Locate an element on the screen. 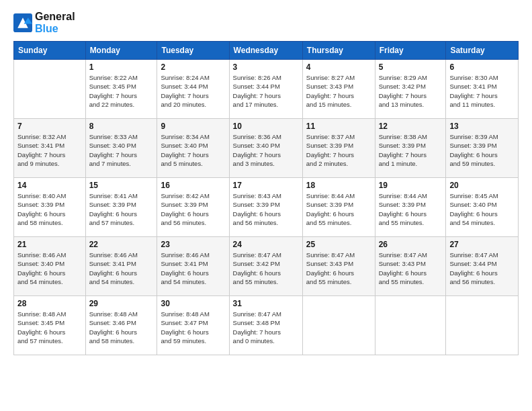 This screenshot has width=532, height=411. day-cell: 12Sunrise: 8:38 AM Sunset: 3:39 PM Dayli… is located at coordinates (410, 148).